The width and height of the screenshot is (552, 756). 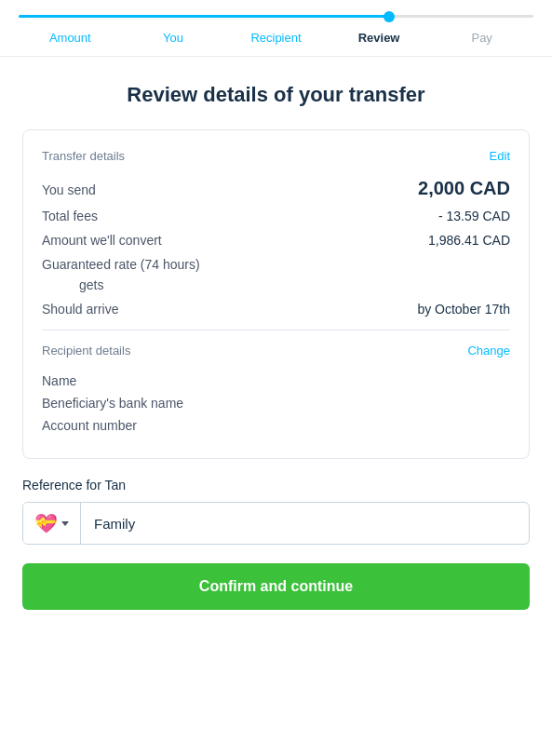 I want to click on progress-track, so click(x=276, y=17).